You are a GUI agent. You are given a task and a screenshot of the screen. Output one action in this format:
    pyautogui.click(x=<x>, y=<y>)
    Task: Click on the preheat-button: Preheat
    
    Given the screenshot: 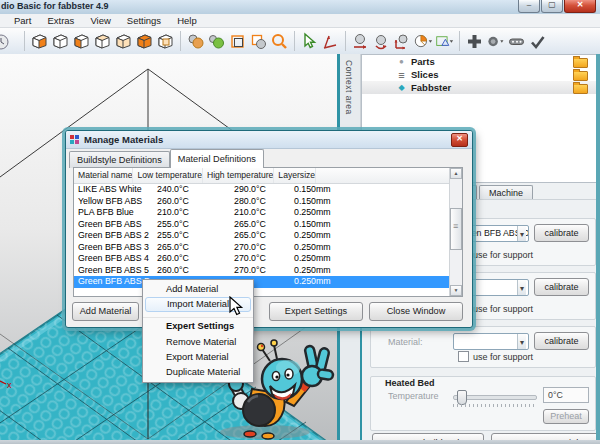 What is the action you would take?
    pyautogui.click(x=566, y=416)
    